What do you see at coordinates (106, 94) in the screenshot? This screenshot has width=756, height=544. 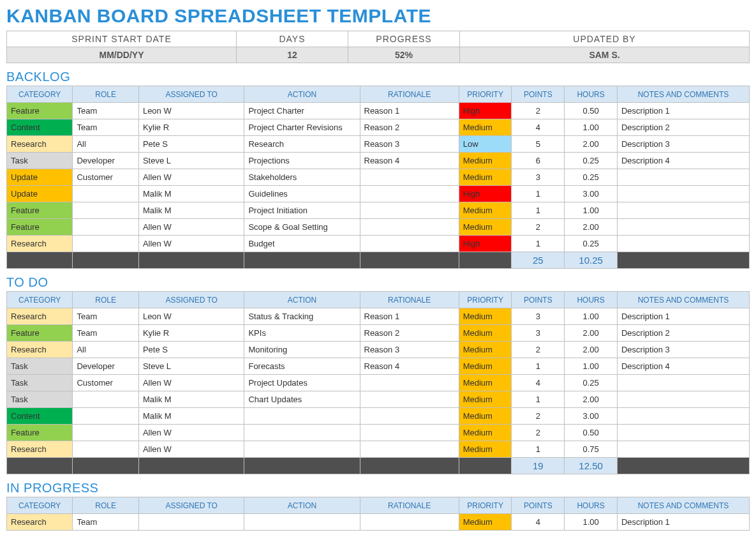 I see `column-header: ROLE` at bounding box center [106, 94].